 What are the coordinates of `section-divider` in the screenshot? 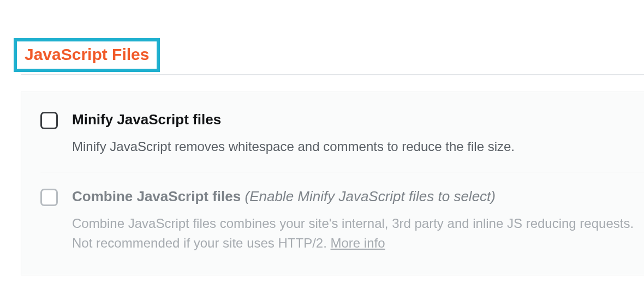 It's located at (332, 75).